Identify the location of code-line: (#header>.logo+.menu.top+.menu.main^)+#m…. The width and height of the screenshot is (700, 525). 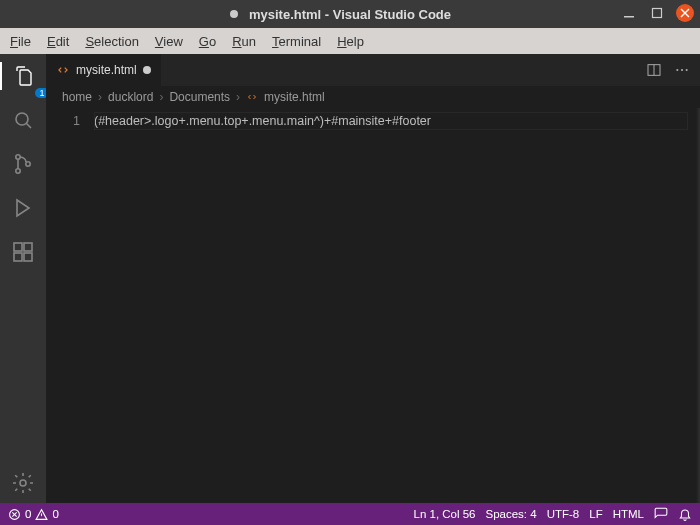
(395, 121).